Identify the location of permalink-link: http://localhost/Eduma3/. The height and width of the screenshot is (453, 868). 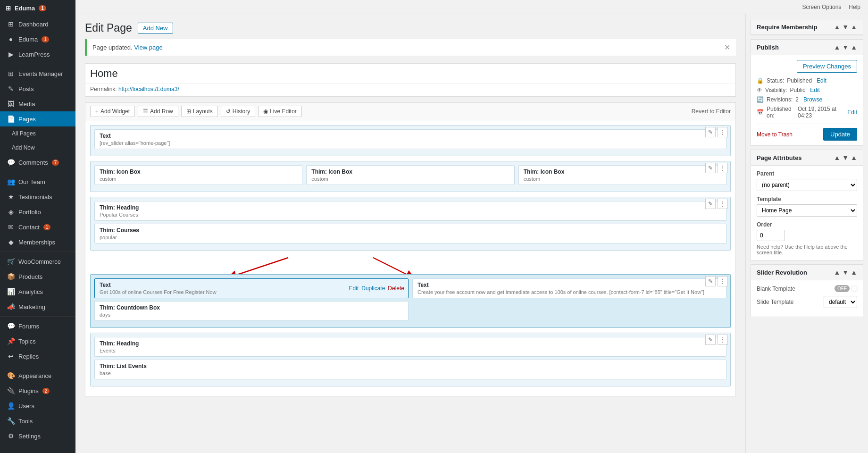
(149, 89).